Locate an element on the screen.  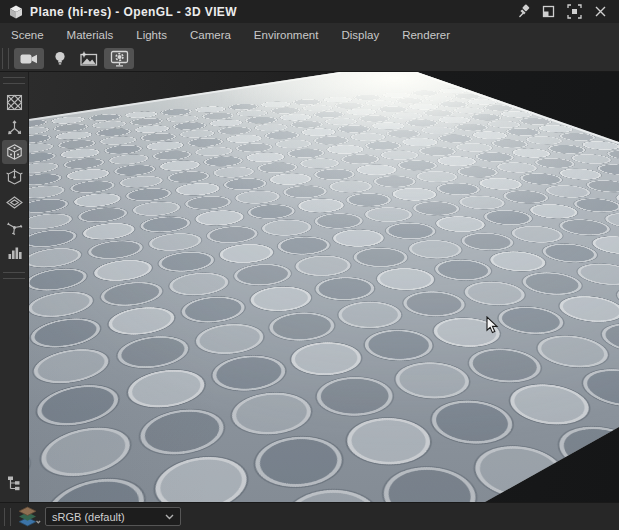
menu-lights: Lights is located at coordinates (152, 35).